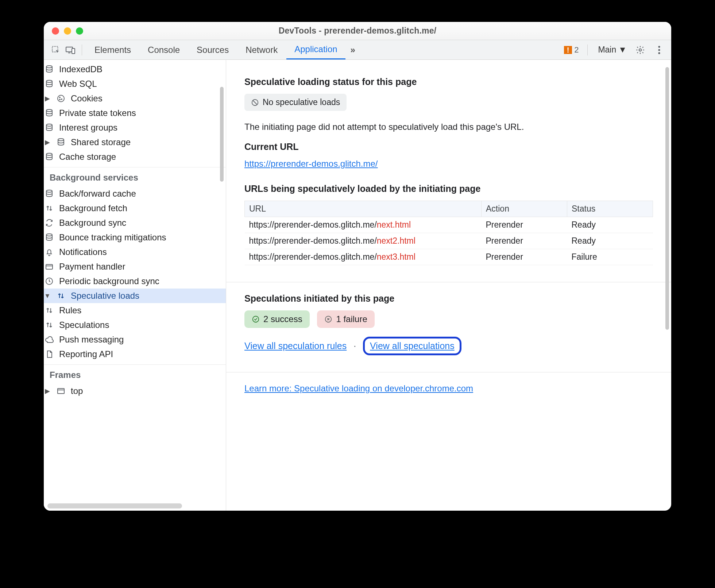  Describe the element at coordinates (49, 340) in the screenshot. I see `cloud-icon` at that location.